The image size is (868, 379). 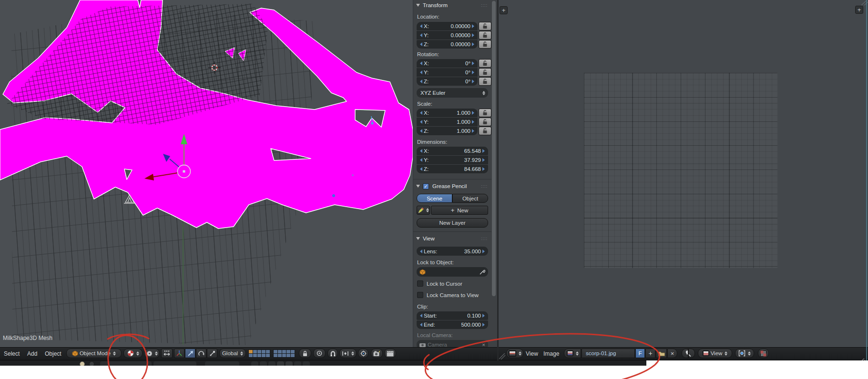 What do you see at coordinates (485, 131) in the screenshot?
I see `lock-scale-z-button` at bounding box center [485, 131].